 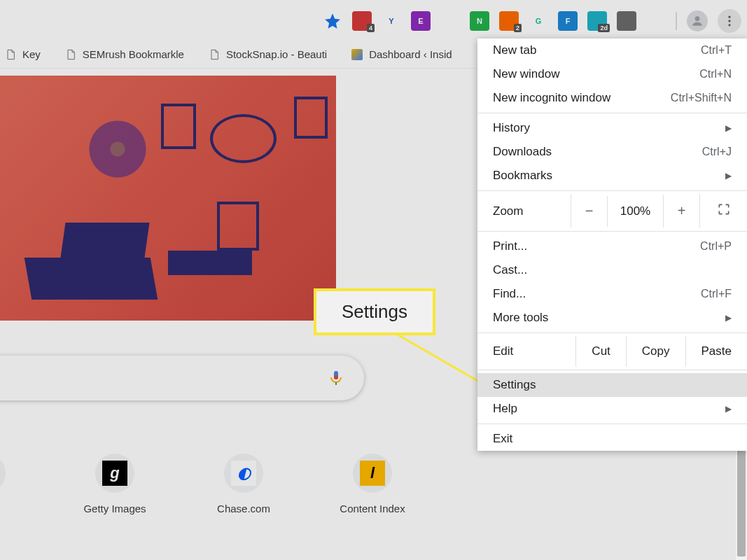 I want to click on menu-edit-label: Edit, so click(x=526, y=351).